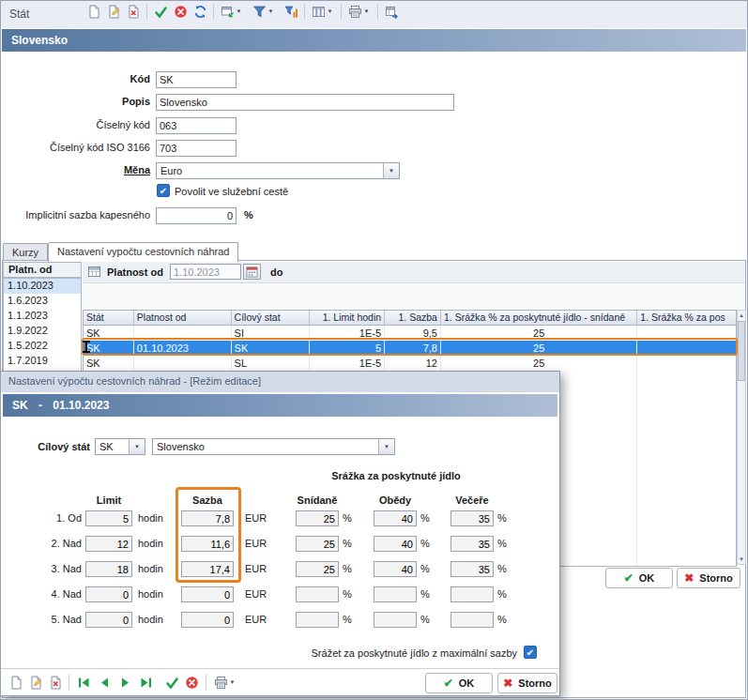  Describe the element at coordinates (252, 272) in the screenshot. I see `calendar-button` at that location.